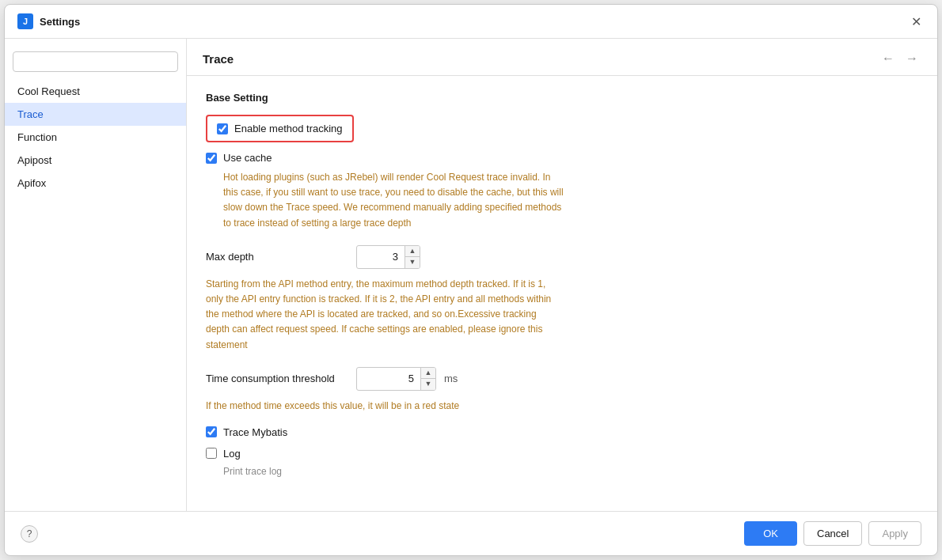 The height and width of the screenshot is (560, 942). I want to click on help-icon: ?, so click(30, 534).